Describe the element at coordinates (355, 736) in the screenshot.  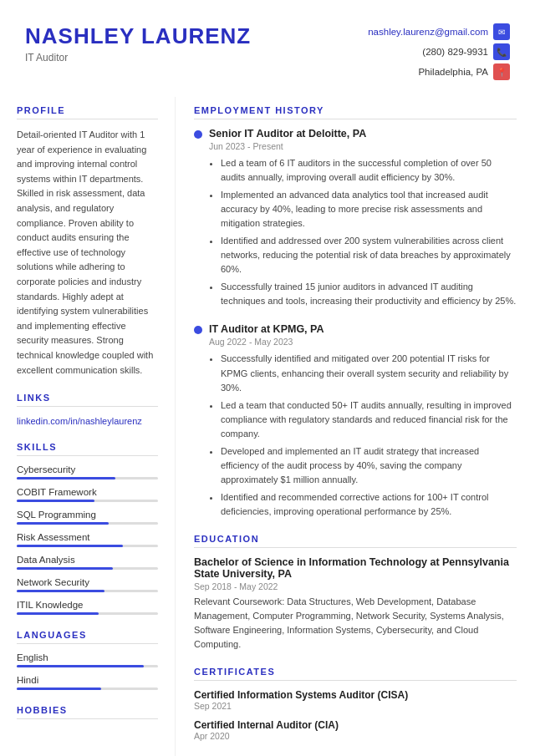
I see `cert-date: Apr 2020` at that location.